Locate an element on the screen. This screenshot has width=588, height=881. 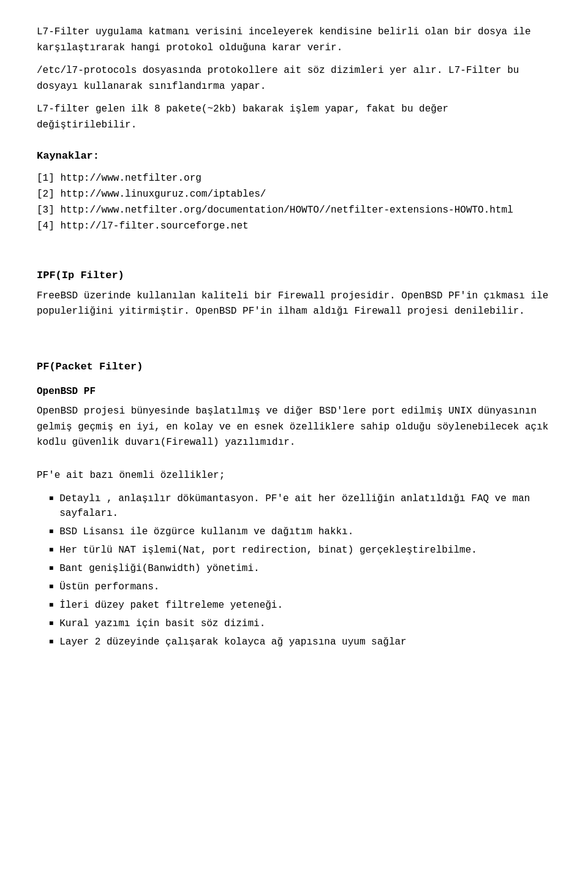
bullet-item-7: Kural yazımı için basit söz dizimi. is located at coordinates (300, 624).